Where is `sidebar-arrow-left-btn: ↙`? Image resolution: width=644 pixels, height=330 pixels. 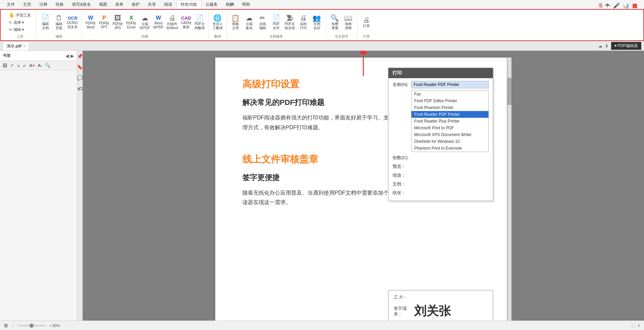
sidebar-arrow-left-btn: ↙ is located at coordinates (24, 66).